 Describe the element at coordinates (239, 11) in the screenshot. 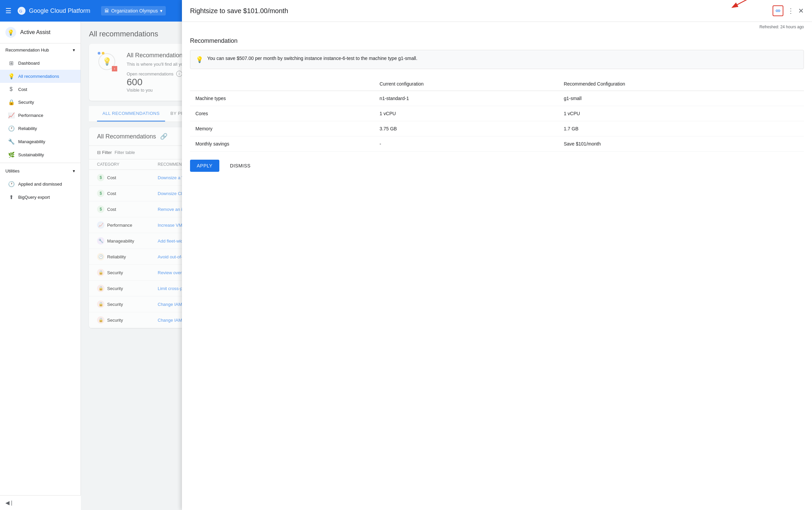

I see `detail-panel-title: Rightsize to save $101.00/month` at that location.